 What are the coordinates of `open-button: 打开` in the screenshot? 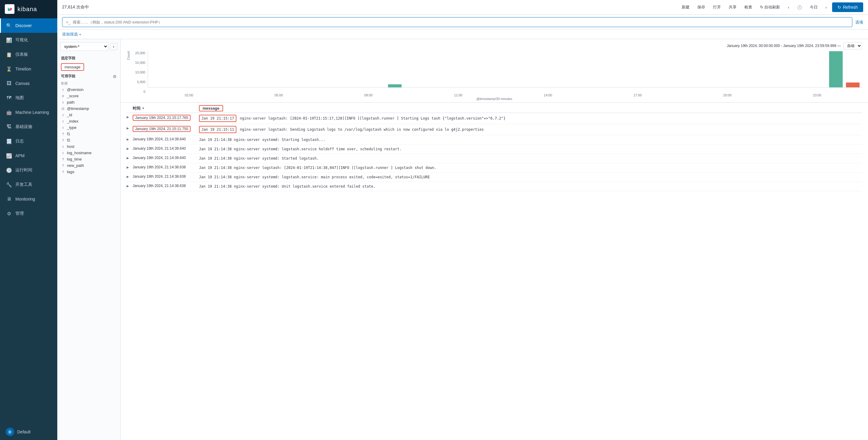 It's located at (717, 7).